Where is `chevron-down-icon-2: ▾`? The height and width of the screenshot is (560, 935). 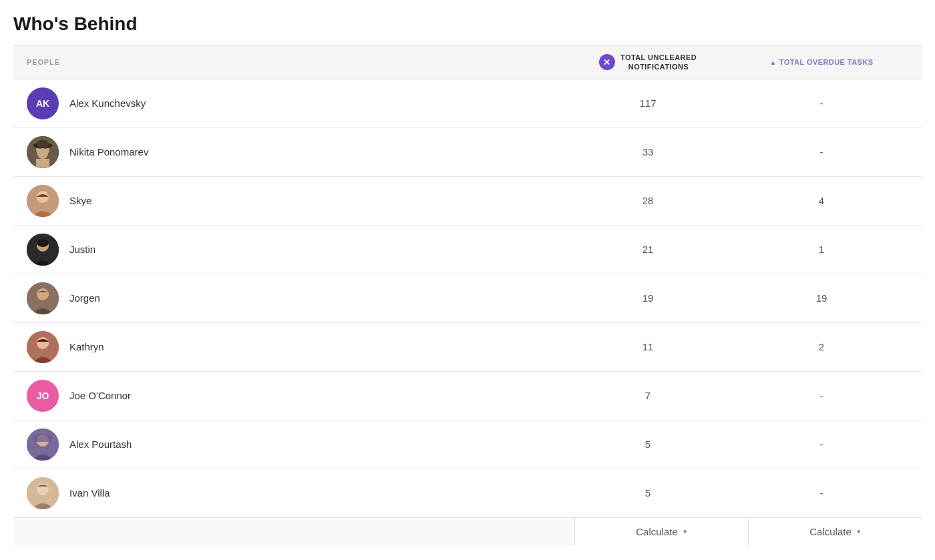 chevron-down-icon-2: ▾ is located at coordinates (859, 531).